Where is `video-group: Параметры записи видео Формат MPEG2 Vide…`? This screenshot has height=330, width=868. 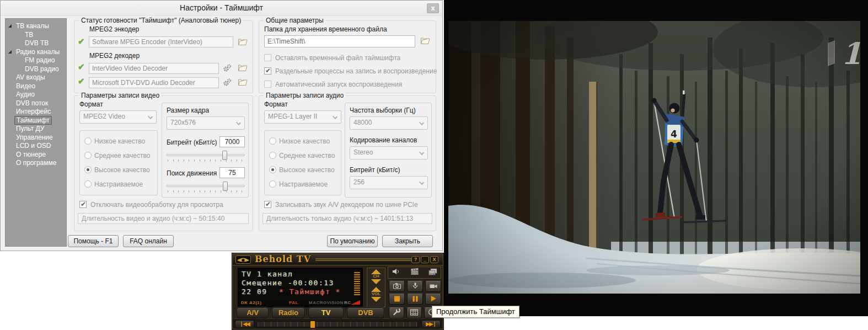
video-group: Параметры записи видео Формат MPEG2 Vide… is located at coordinates (163, 163).